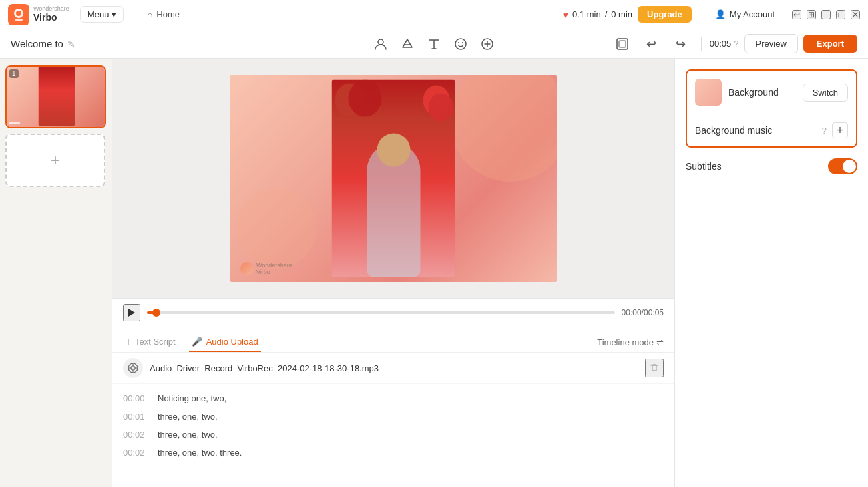 This screenshot has height=487, width=868. What do you see at coordinates (772, 114) in the screenshot?
I see `panel-divider` at bounding box center [772, 114].